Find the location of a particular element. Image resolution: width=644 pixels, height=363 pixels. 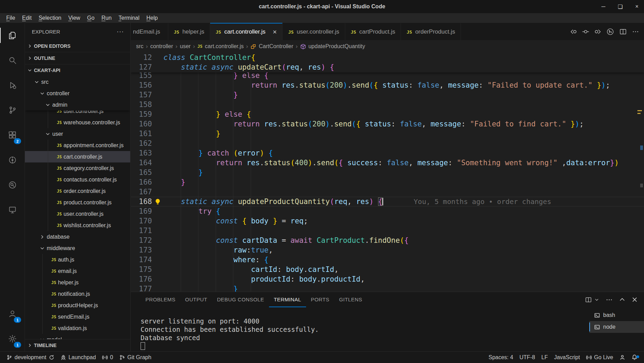

line-number: 169 is located at coordinates (141, 211).